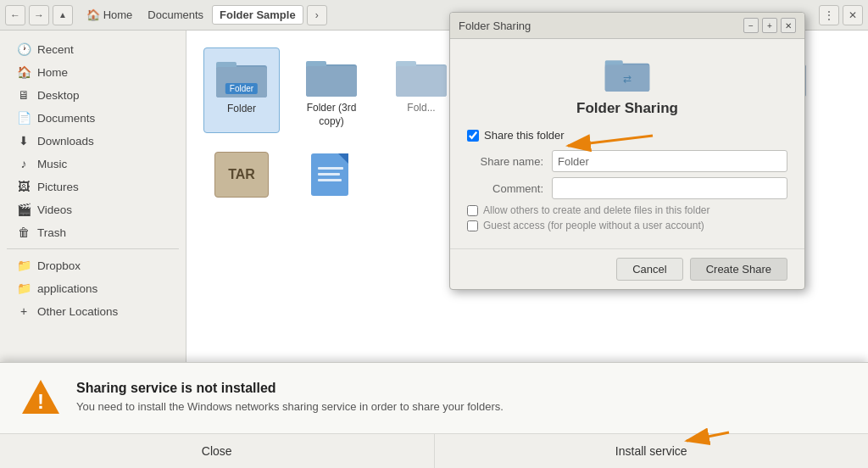 The height and width of the screenshot is (468, 868). I want to click on sidebar-item-dropbox: 📁 Dropbox, so click(93, 265).